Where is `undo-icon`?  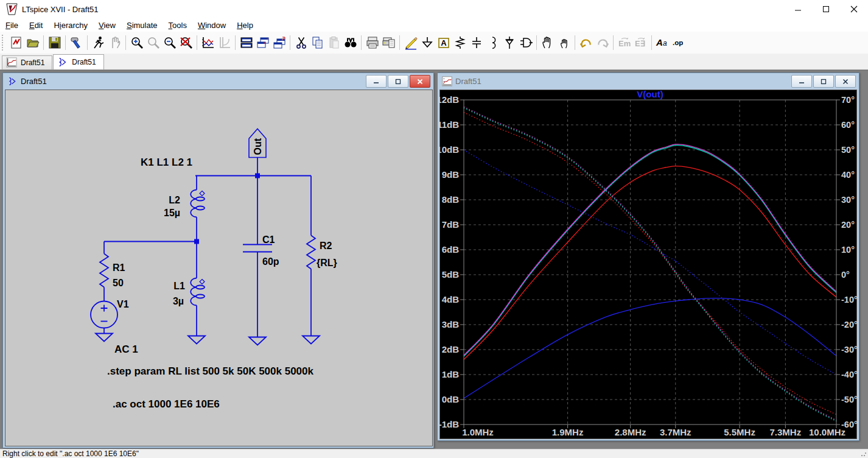
undo-icon is located at coordinates (586, 43).